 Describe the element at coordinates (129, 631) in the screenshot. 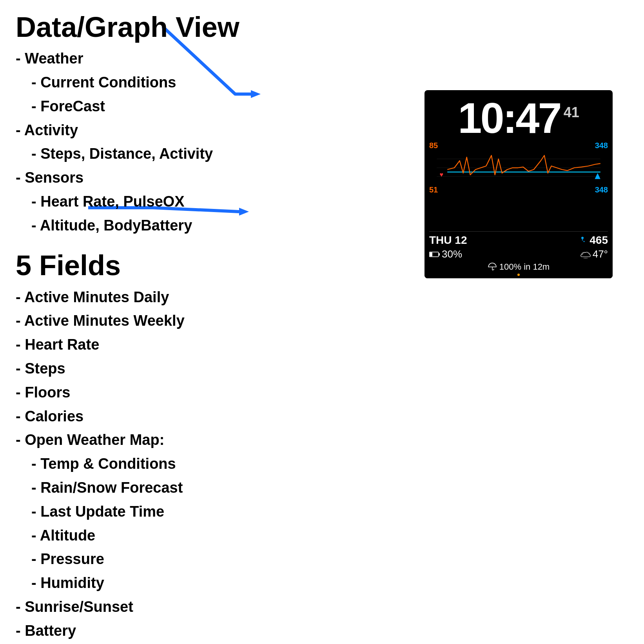

I see `list-item-battery: - Battery` at that location.